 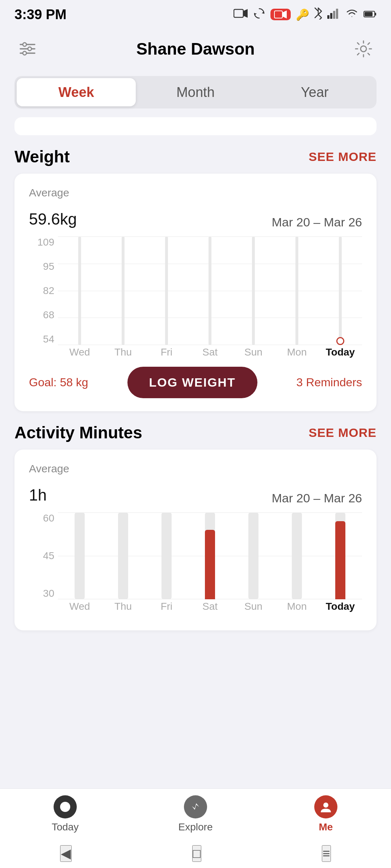 I want to click on nav-explore-label: Explore, so click(x=196, y=827).